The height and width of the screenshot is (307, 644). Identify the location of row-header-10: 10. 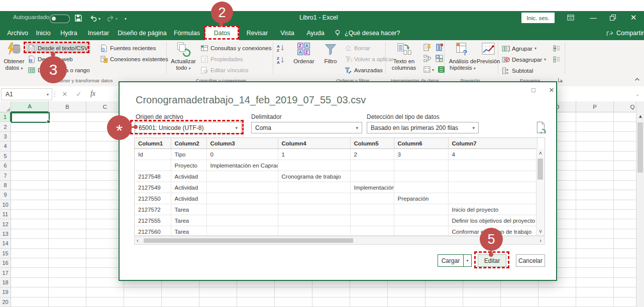
(6, 205).